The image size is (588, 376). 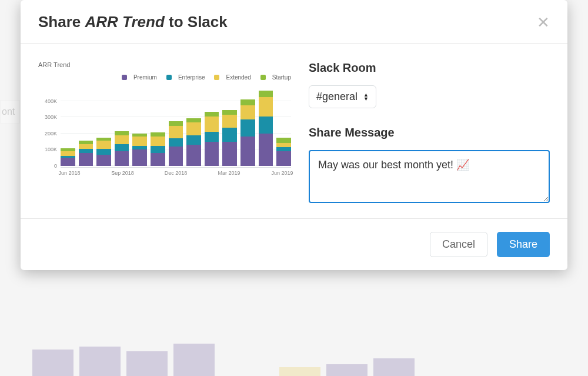 What do you see at coordinates (543, 22) in the screenshot?
I see `close-icon: ✕` at bounding box center [543, 22].